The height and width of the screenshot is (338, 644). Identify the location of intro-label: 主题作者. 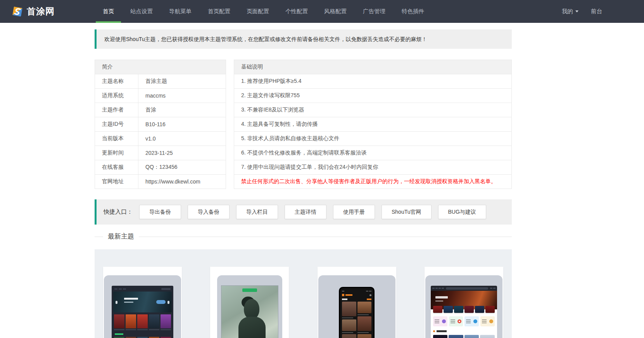
(117, 110).